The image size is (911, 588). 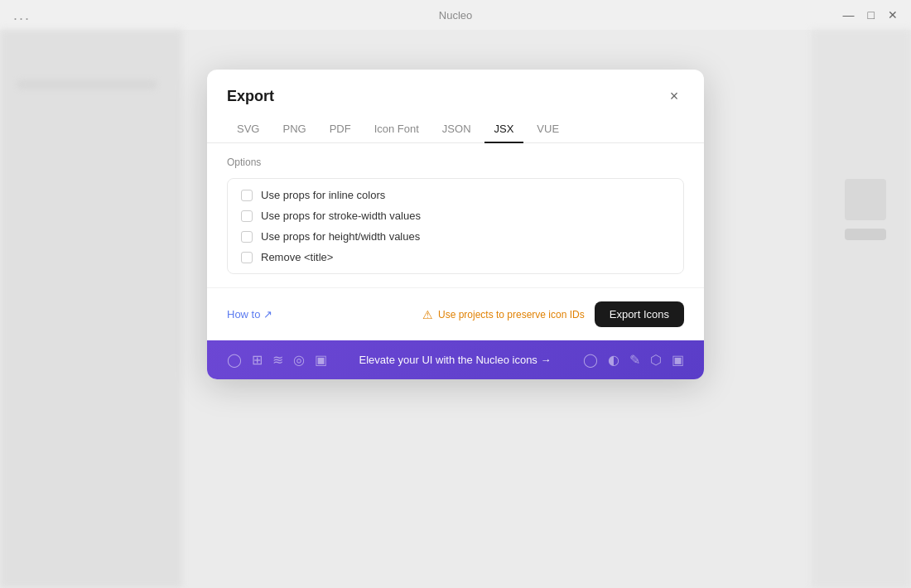 I want to click on promo-icon-4: ◎, so click(x=299, y=359).